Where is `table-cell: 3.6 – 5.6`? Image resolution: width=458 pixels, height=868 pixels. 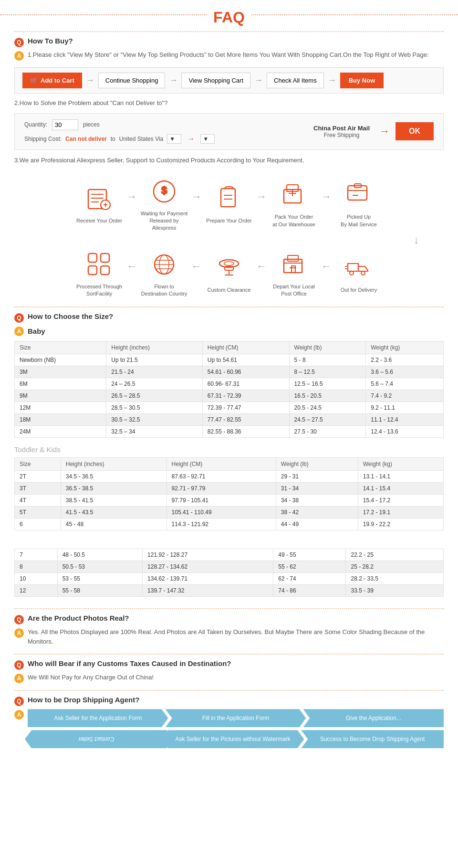
table-cell: 3.6 – 5.6 is located at coordinates (405, 371).